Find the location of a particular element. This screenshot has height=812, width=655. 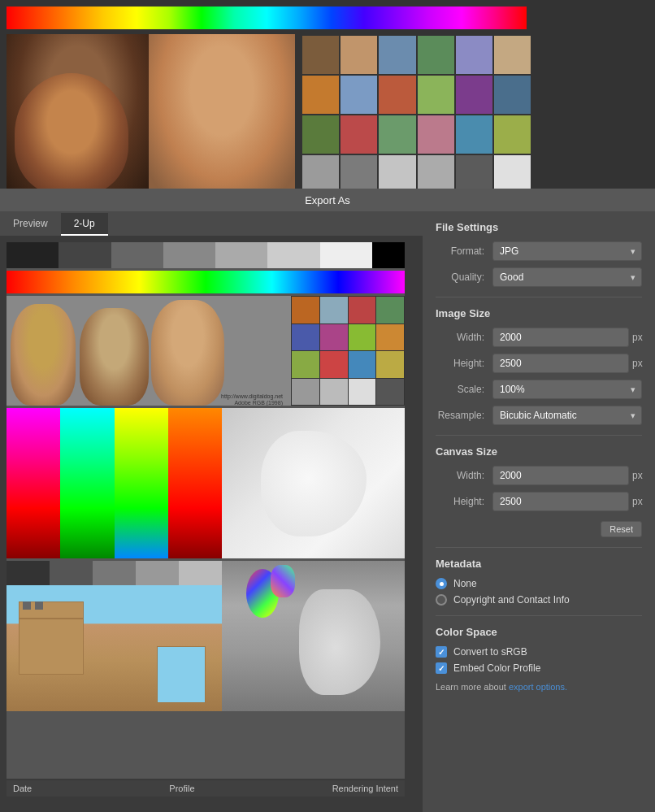

format-select: JPG PNG GIF WebP is located at coordinates (567, 251).